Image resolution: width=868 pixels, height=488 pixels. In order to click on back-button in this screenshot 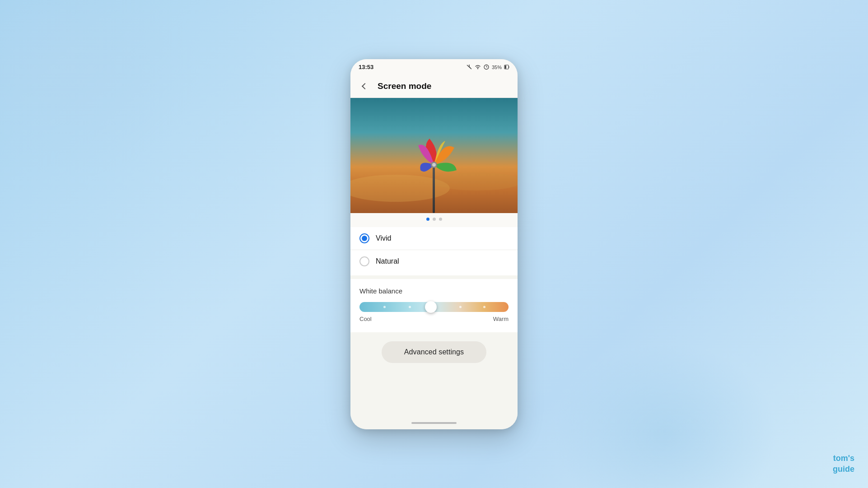, I will do `click(365, 86)`.